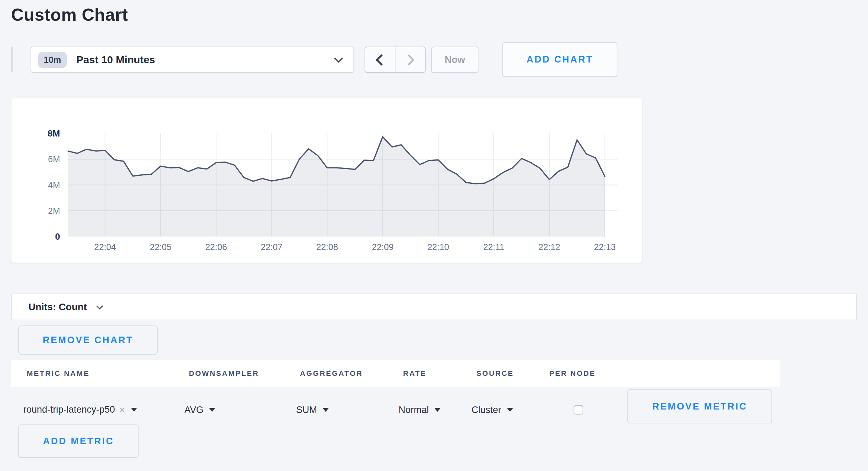 This screenshot has width=868, height=471. What do you see at coordinates (455, 60) in the screenshot?
I see `now-button-label: Now` at bounding box center [455, 60].